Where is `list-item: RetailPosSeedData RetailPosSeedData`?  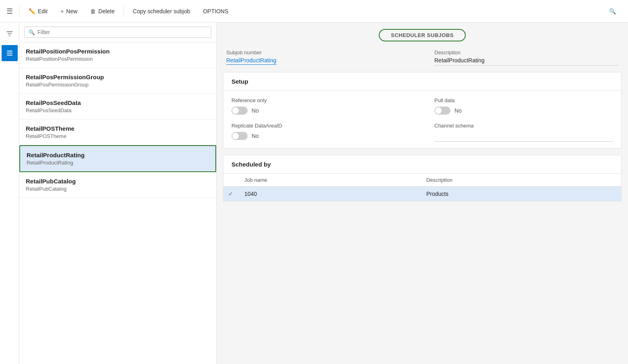
list-item: RetailPosSeedData RetailPosSeedData is located at coordinates (118, 107).